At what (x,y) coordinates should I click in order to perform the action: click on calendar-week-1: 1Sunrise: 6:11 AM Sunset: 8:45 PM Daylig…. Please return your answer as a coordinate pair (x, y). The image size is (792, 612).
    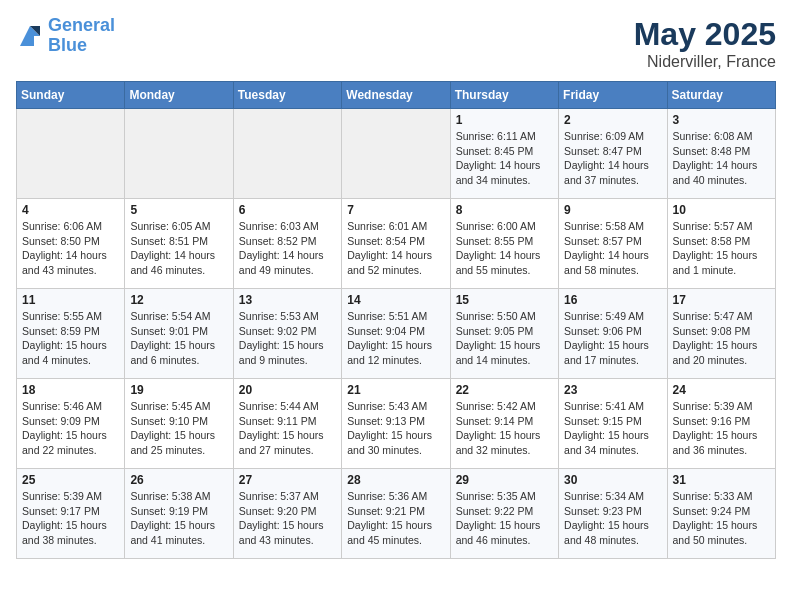
    Looking at the image, I should click on (396, 154).